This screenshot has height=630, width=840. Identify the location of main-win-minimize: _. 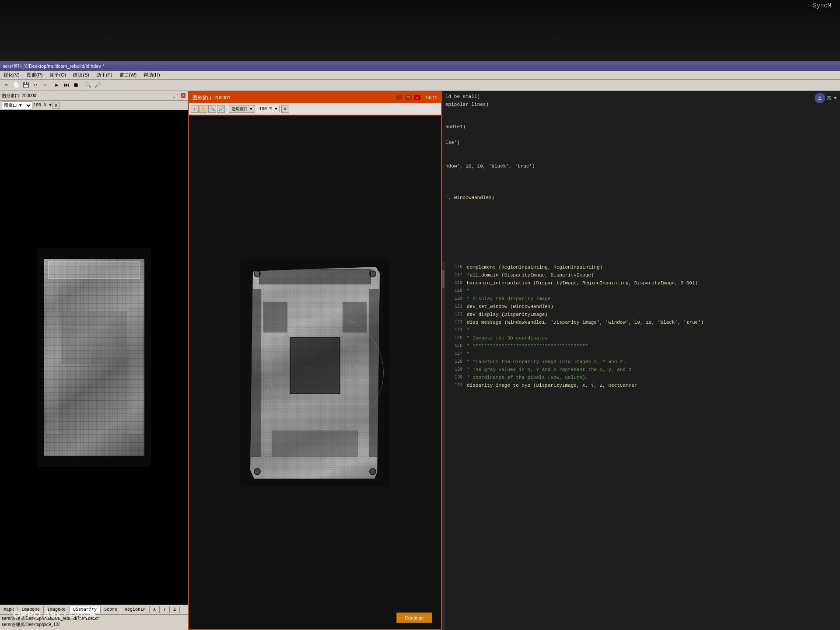
(399, 98).